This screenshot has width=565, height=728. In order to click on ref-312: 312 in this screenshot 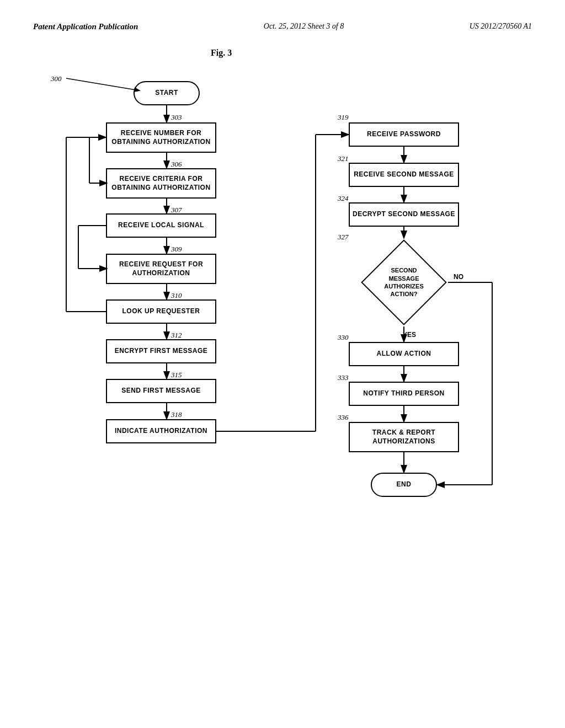, I will do `click(177, 335)`.